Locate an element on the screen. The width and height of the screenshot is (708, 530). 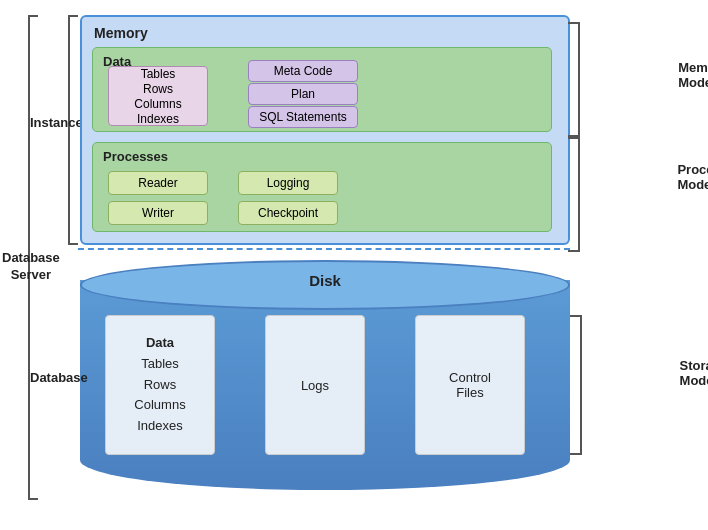
data-item-columns: Columns is located at coordinates (158, 104).